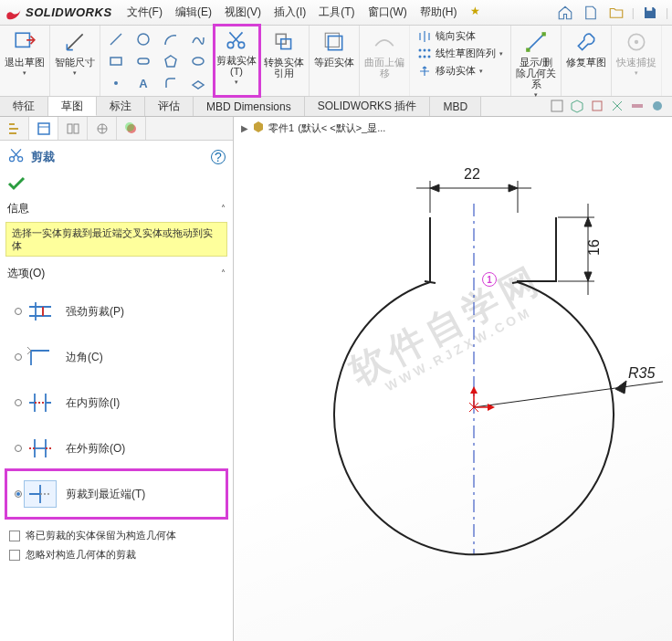 This screenshot has height=641, width=672. I want to click on trim-button: 剪裁实体(T) ▾, so click(236, 57).